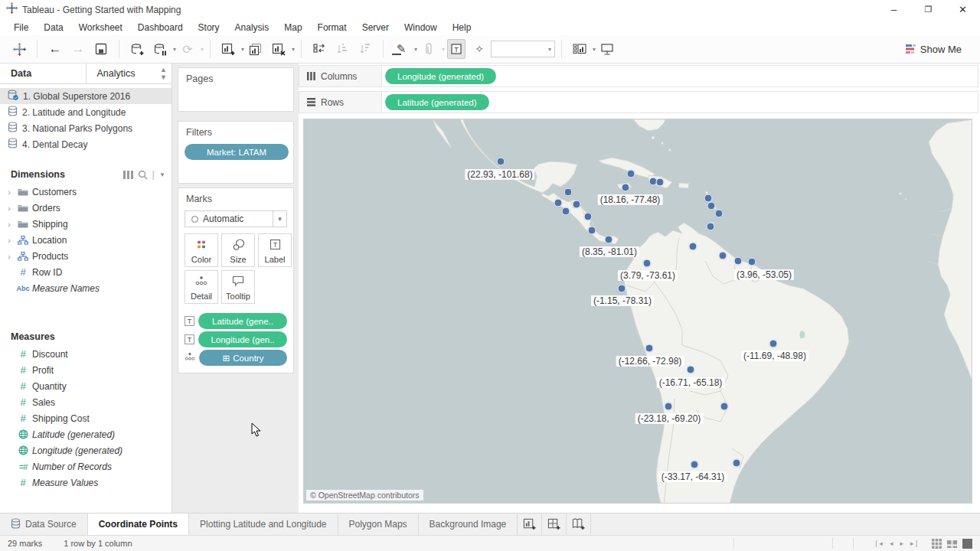 Image resolution: width=980 pixels, height=551 pixels. Describe the element at coordinates (952, 543) in the screenshot. I see `show-filmstrip-icon` at that location.